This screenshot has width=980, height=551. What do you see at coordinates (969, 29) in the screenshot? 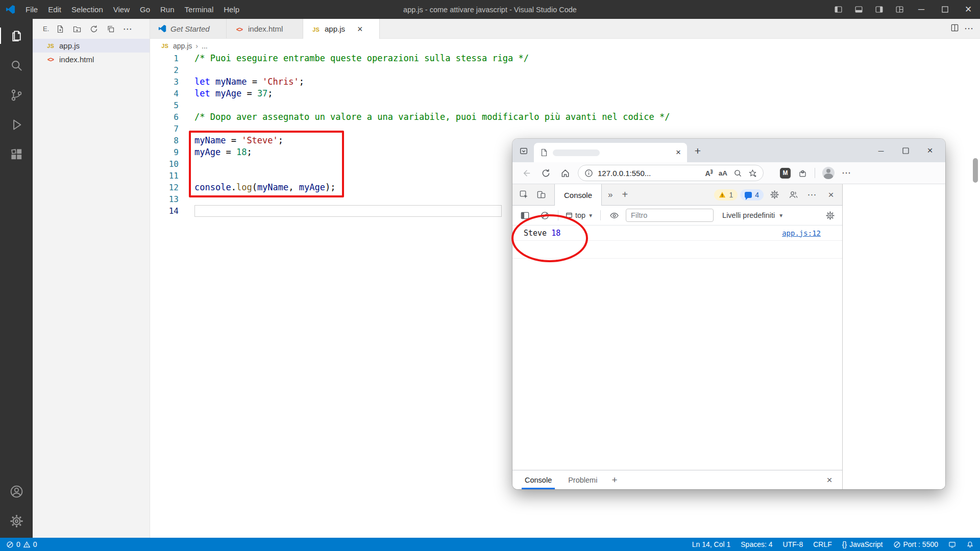
I see `editor-more-actions-icon: ⋯` at bounding box center [969, 29].